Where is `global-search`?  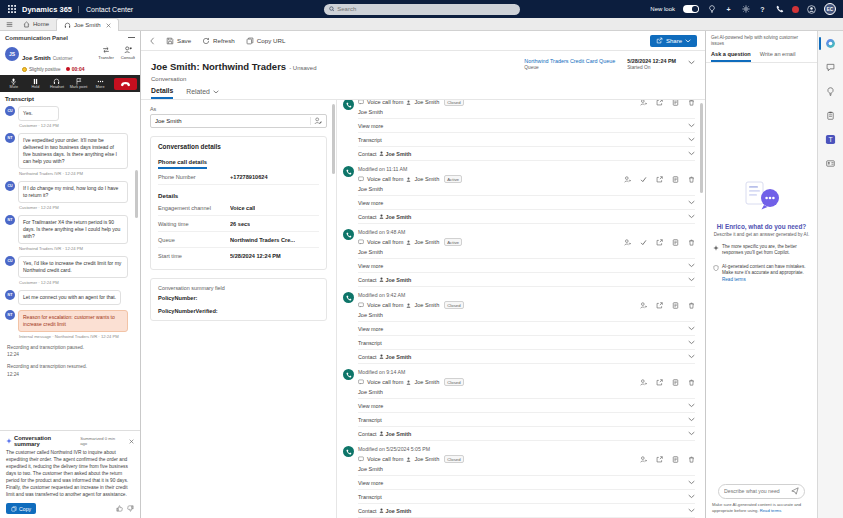 global-search is located at coordinates (422, 10).